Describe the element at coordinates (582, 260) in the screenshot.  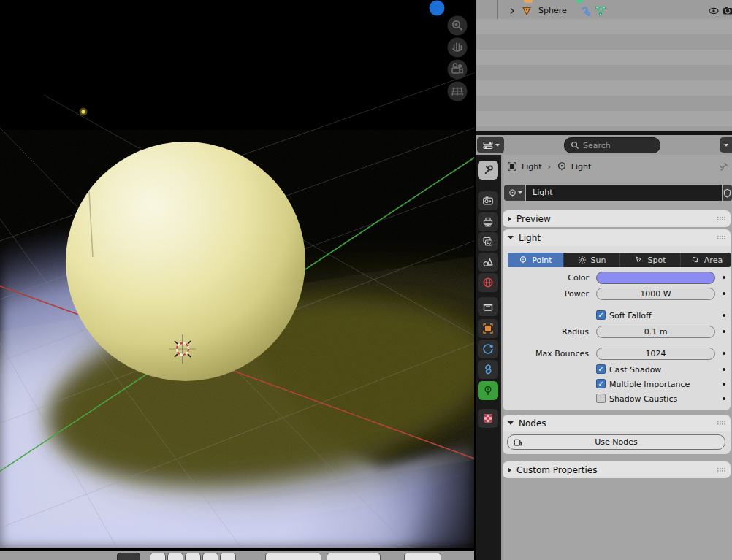
I see `sun-light-icon` at that location.